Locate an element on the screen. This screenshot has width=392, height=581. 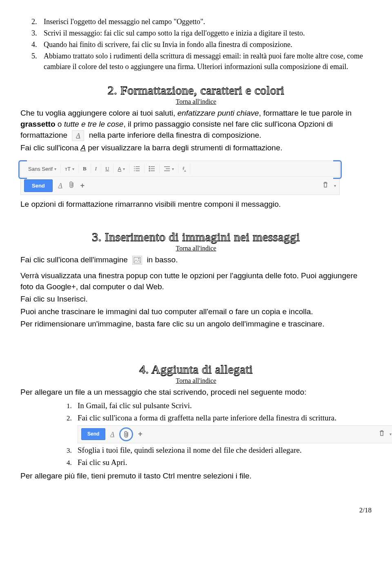
attach-button-highlighted is located at coordinates (126, 434).